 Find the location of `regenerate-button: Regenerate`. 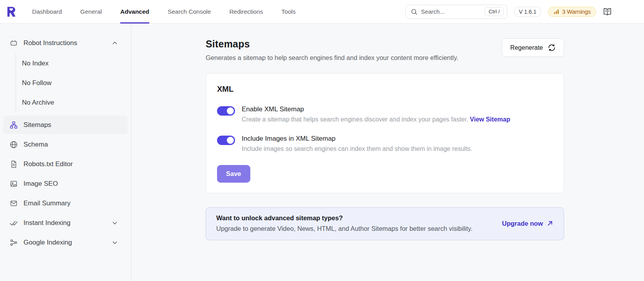

regenerate-button: Regenerate is located at coordinates (533, 48).